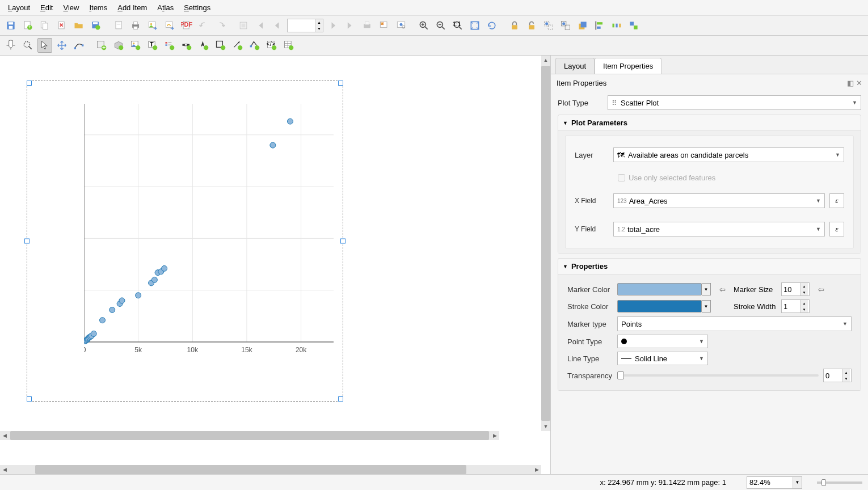  Describe the element at coordinates (79, 45) in the screenshot. I see `edit-nodes-icon` at that location.